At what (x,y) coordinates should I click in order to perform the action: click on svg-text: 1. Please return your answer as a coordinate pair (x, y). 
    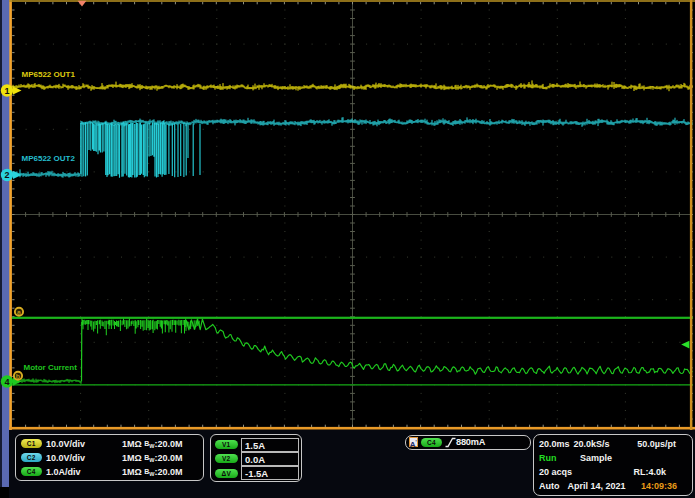
    Looking at the image, I should click on (6, 91).